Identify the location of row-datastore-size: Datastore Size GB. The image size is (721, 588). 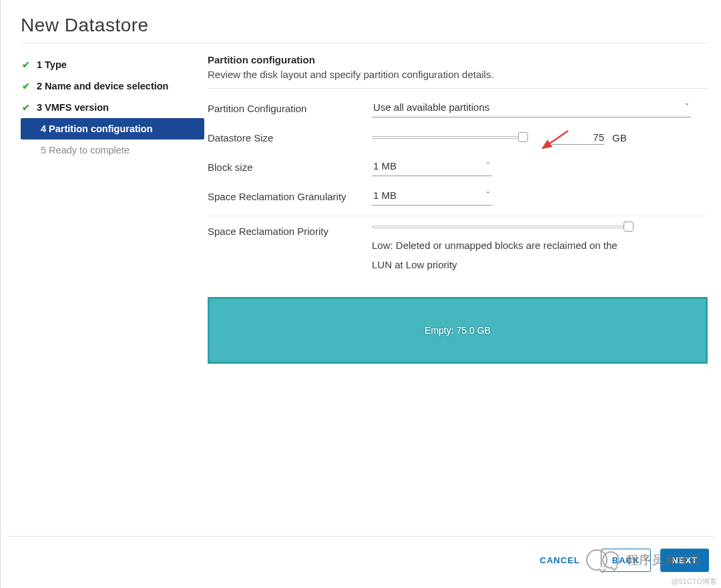
(458, 137).